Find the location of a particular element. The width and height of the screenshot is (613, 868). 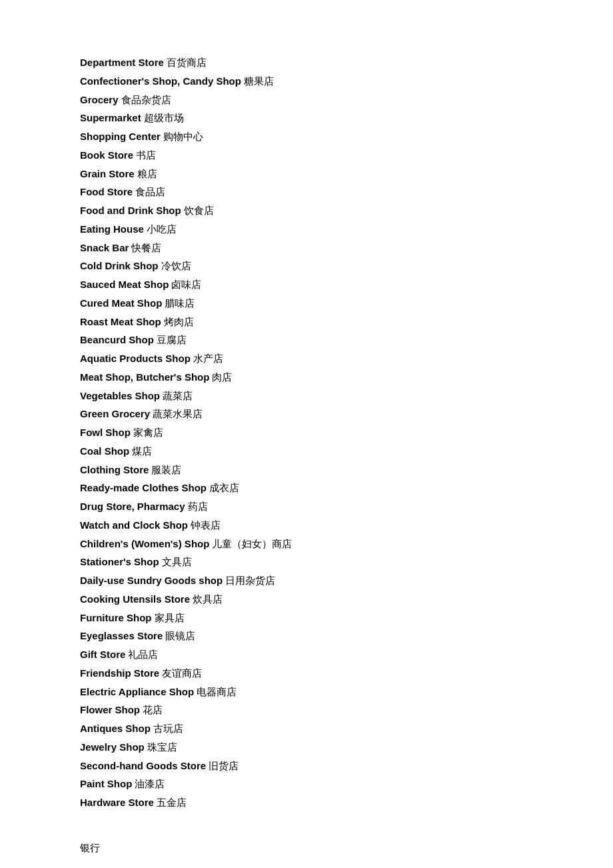

item-chinese: 超级市场 is located at coordinates (164, 117).